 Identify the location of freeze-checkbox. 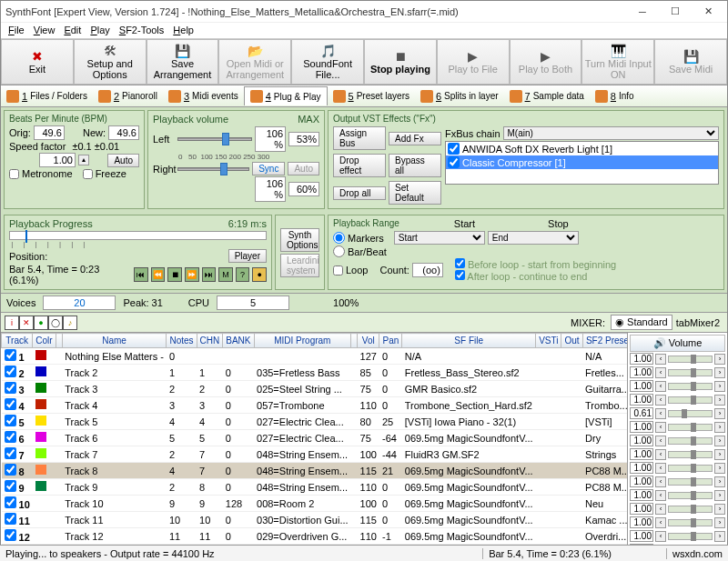
(87, 175).